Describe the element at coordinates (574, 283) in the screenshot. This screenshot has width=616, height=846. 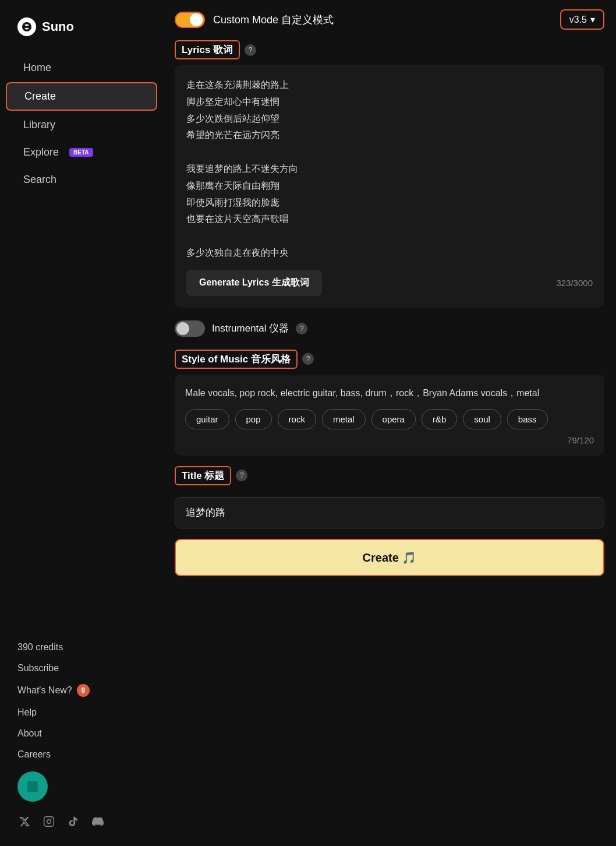
I see `lyrics-char-count: 323/3000` at that location.